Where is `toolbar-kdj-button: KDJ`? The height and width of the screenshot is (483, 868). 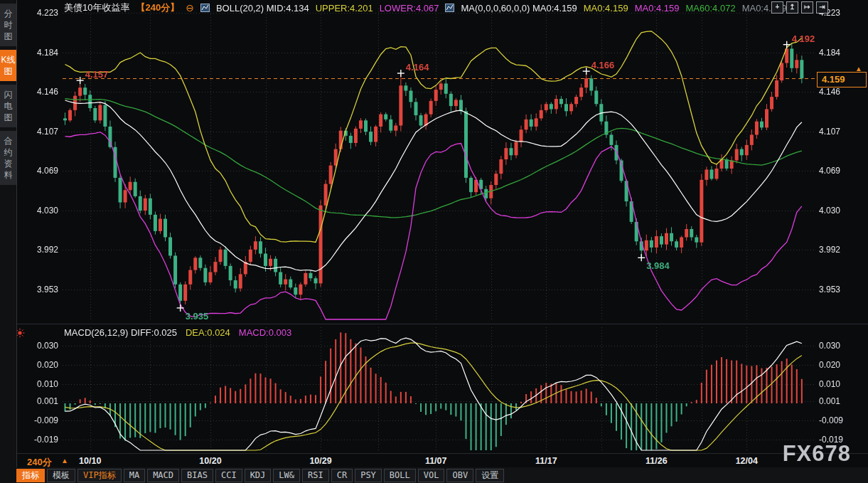 toolbar-kdj-button: KDJ is located at coordinates (258, 475).